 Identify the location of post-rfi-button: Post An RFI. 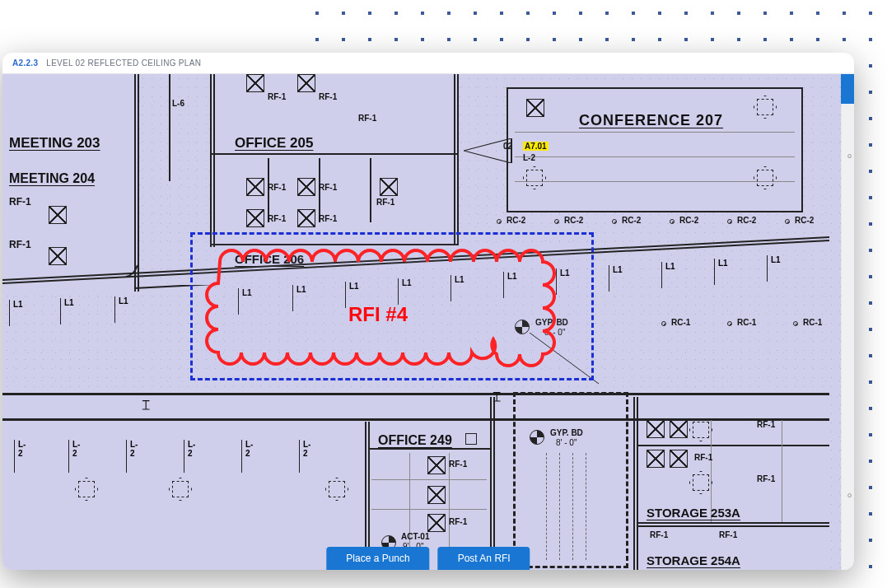
(484, 558).